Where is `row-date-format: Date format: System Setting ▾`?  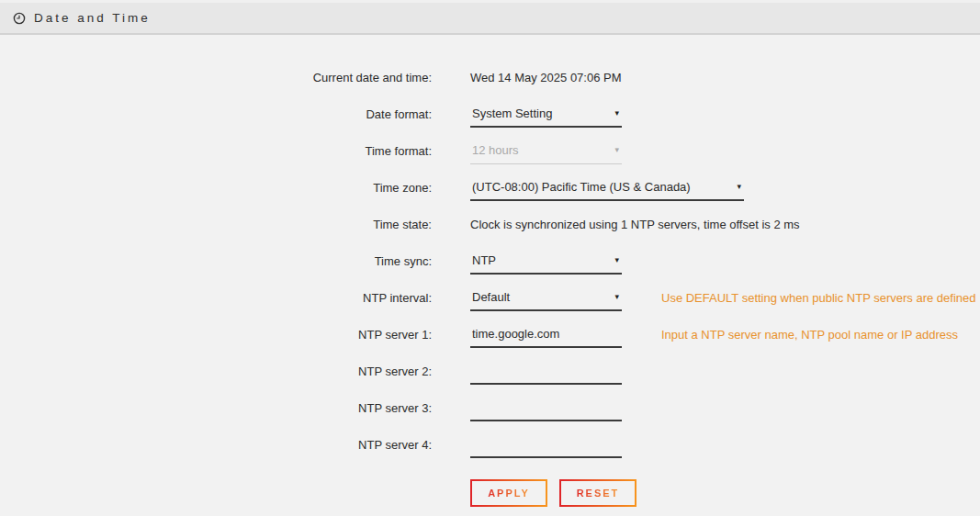
row-date-format: Date format: System Setting ▾ is located at coordinates (490, 114).